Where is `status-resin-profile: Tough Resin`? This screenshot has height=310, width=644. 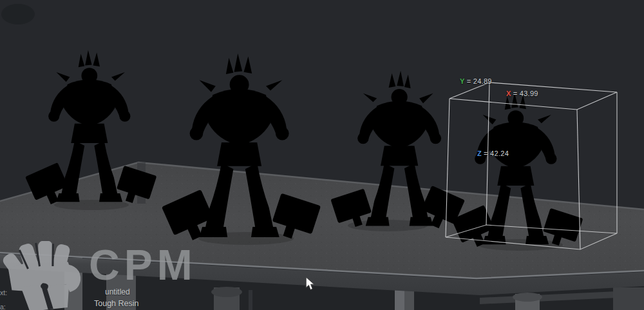 status-resin-profile: Tough Resin is located at coordinates (117, 304).